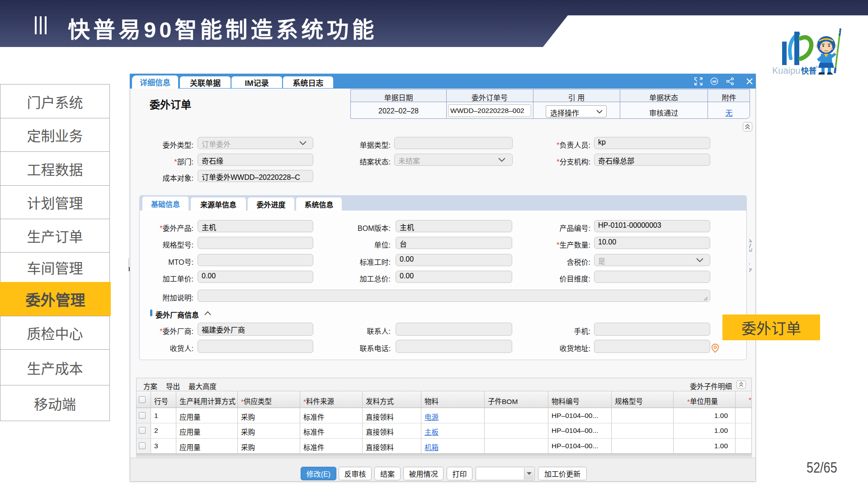 The image size is (868, 488). Describe the element at coordinates (714, 81) in the screenshot. I see `svg-text: IM` at that location.